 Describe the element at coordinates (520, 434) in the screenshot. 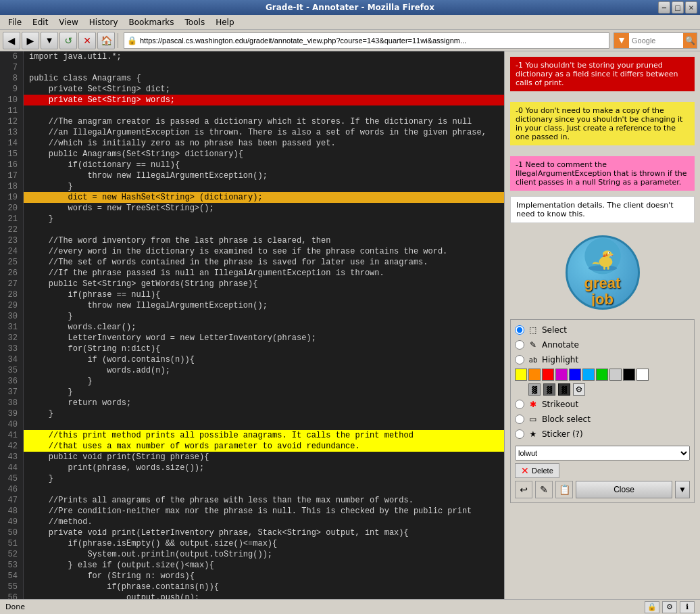

I see `sticker-radio` at that location.